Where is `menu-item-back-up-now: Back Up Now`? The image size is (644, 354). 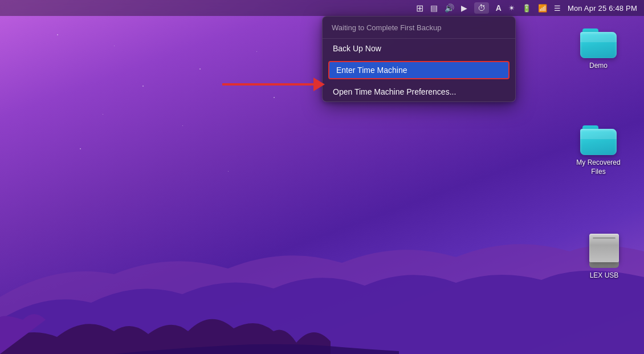 menu-item-back-up-now: Back Up Now is located at coordinates (419, 48).